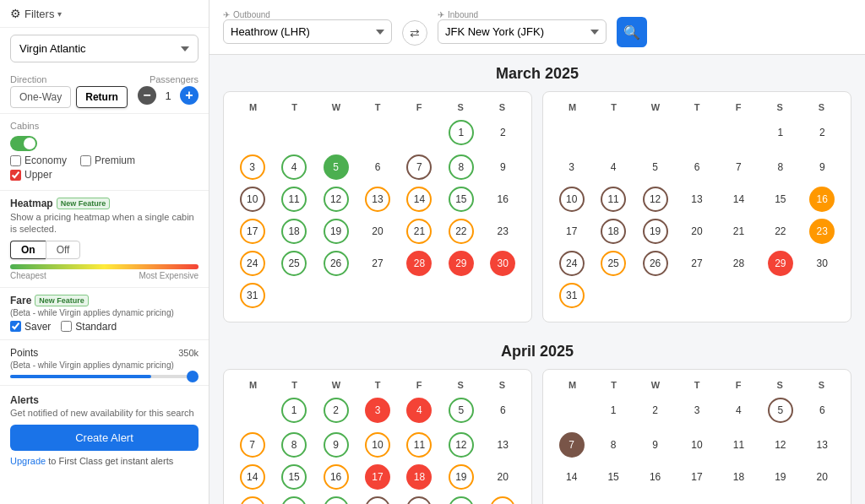 Image resolution: width=865 pixels, height=504 pixels. Describe the element at coordinates (28, 250) in the screenshot. I see `heatmap-on-button: On` at that location.